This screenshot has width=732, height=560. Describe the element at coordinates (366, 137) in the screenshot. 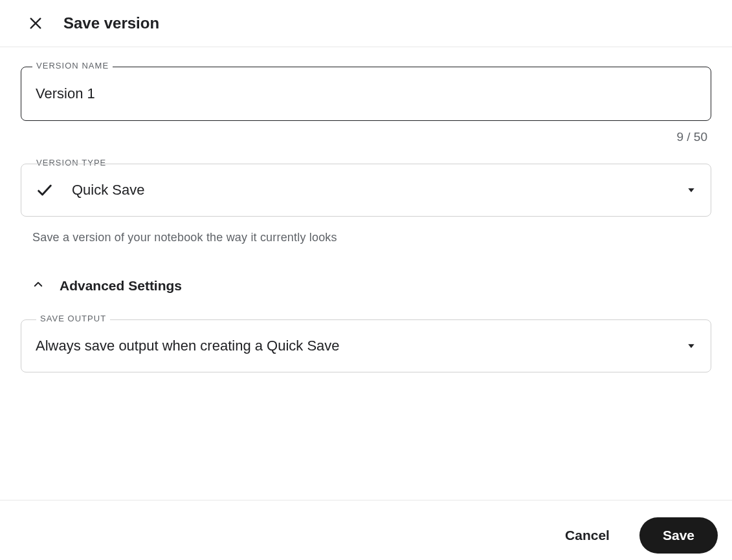

I see `char-count: 9 / 50` at that location.